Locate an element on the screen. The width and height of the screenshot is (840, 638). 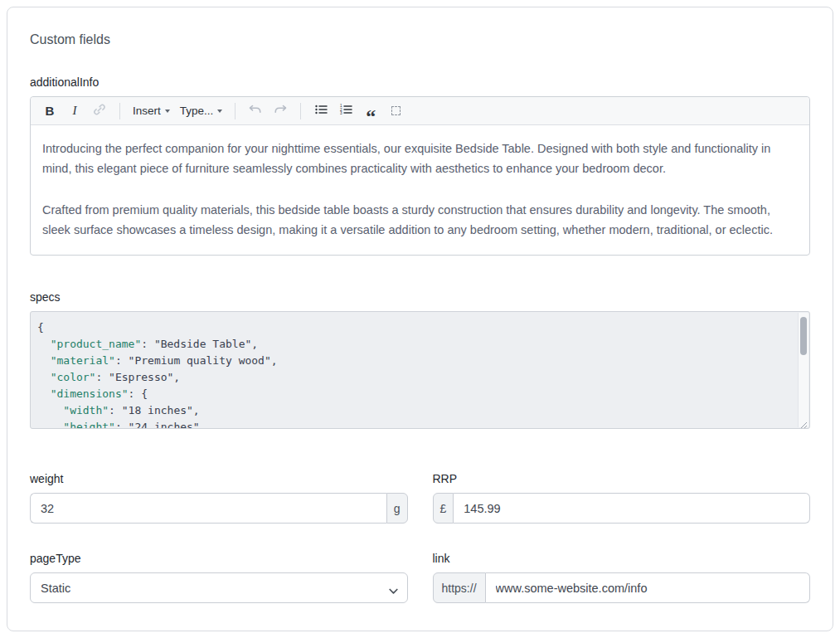
bullet-list-icon is located at coordinates (322, 111).